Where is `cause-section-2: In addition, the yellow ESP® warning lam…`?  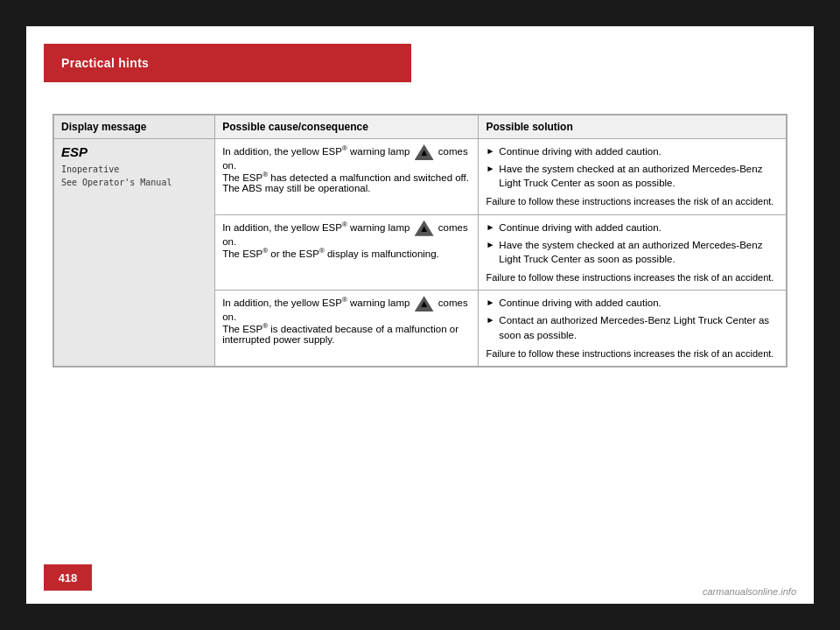 cause-section-2: In addition, the yellow ESP® warning lam… is located at coordinates (346, 240).